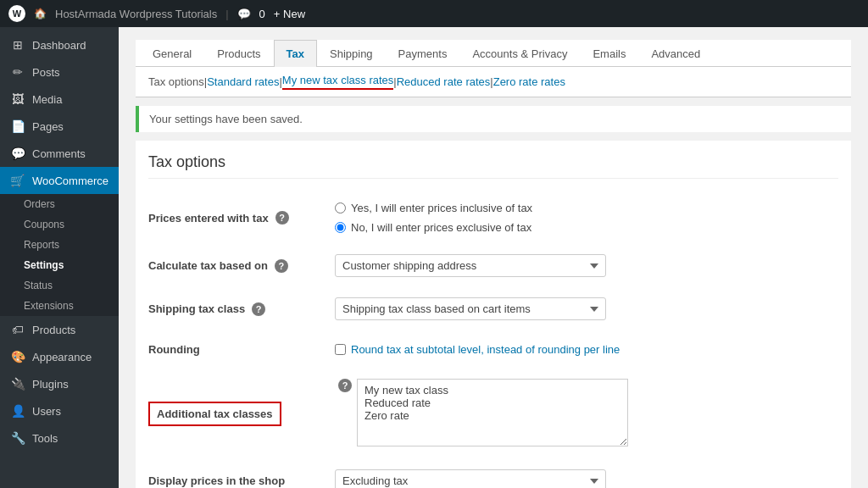  What do you see at coordinates (59, 99) in the screenshot?
I see `sidebar-item-media: 🖼 Media` at bounding box center [59, 99].